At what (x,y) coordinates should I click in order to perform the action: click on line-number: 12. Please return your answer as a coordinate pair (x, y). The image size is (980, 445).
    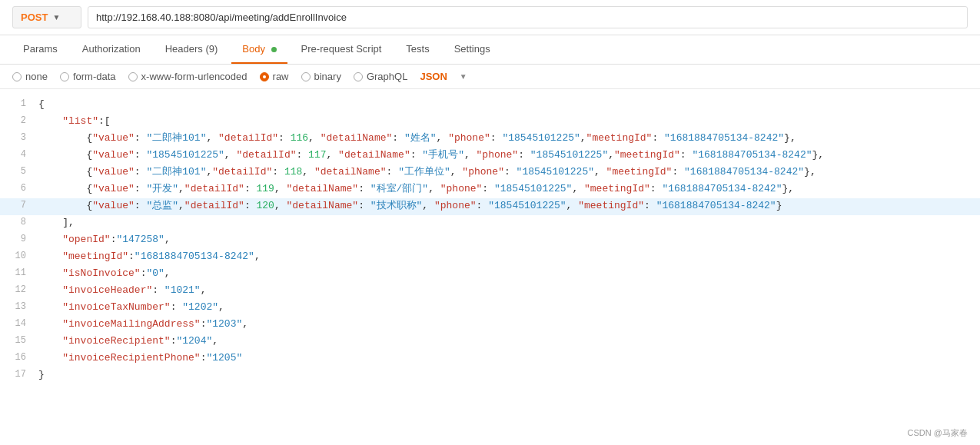
    Looking at the image, I should click on (19, 291).